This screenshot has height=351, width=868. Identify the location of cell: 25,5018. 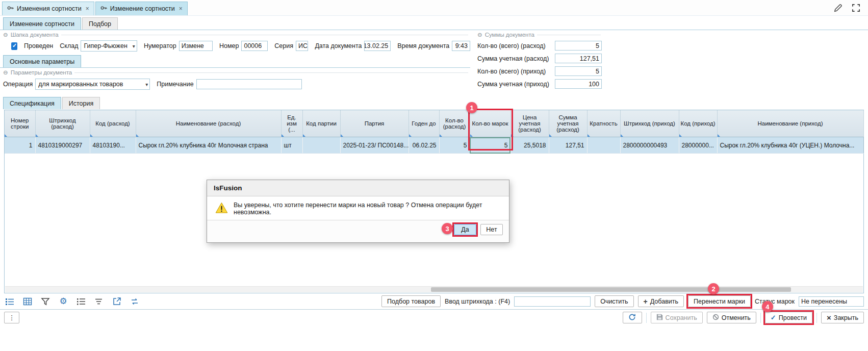
(529, 145).